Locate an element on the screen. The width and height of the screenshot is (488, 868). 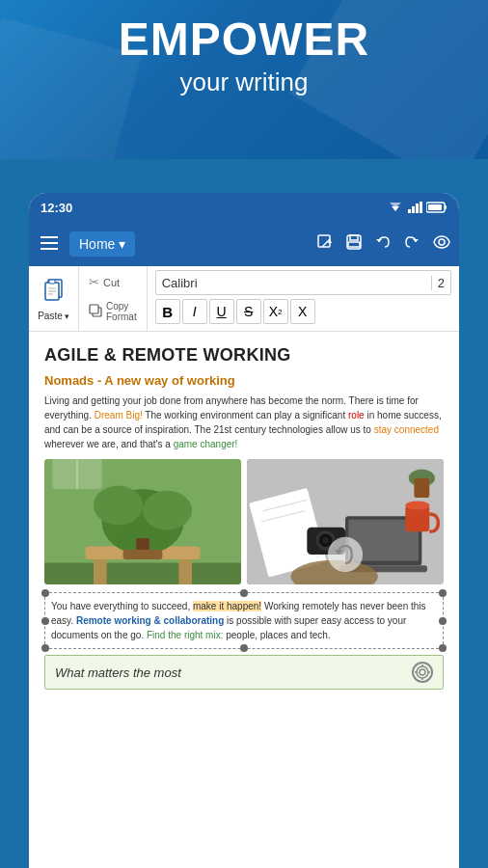
what-matters-label: What matters the most is located at coordinates (118, 673).